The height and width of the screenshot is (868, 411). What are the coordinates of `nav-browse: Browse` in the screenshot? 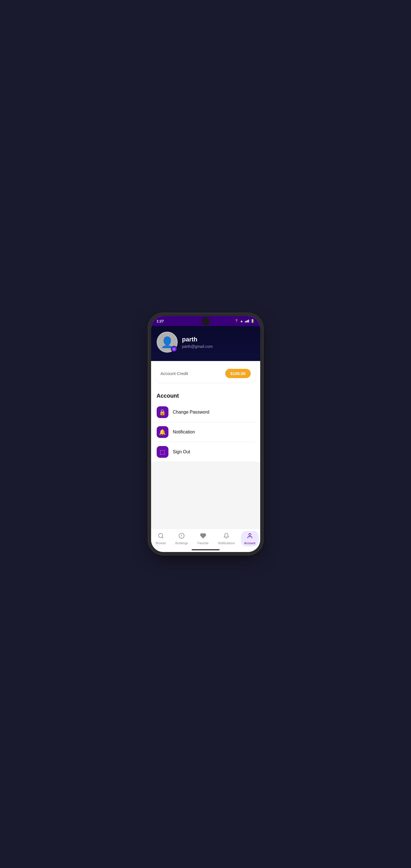 It's located at (160, 539).